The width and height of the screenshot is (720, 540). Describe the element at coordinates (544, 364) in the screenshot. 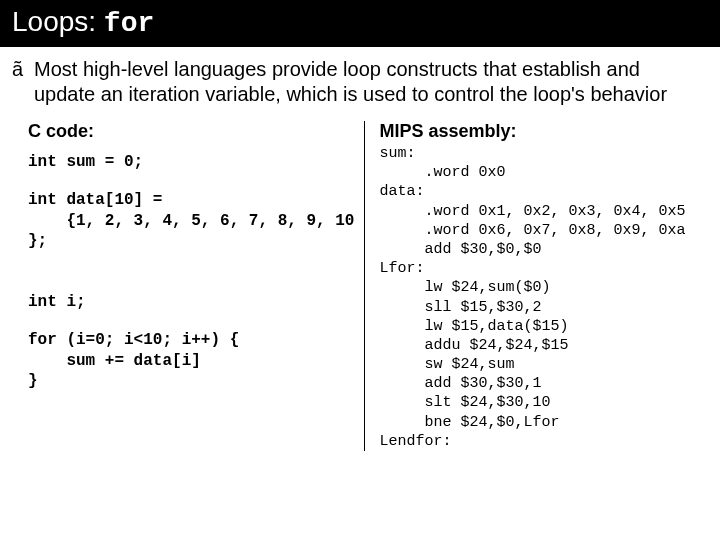

I see `asm-l13: sw $24,sum` at that location.